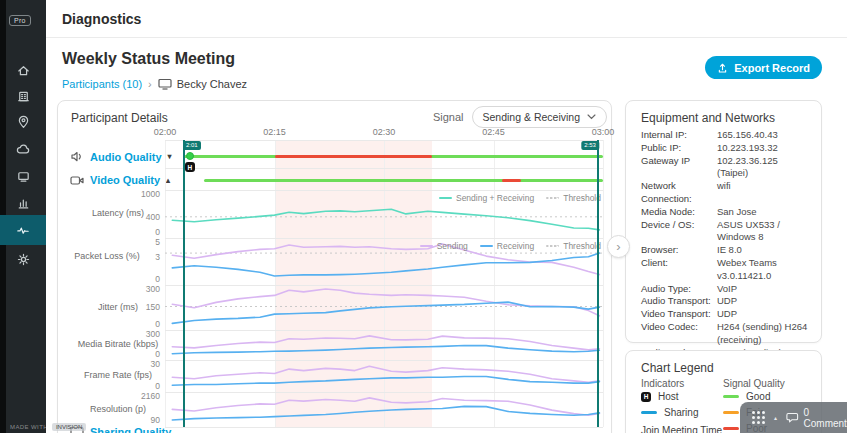 The height and width of the screenshot is (433, 847). I want to click on sharing-line-icon, so click(649, 412).